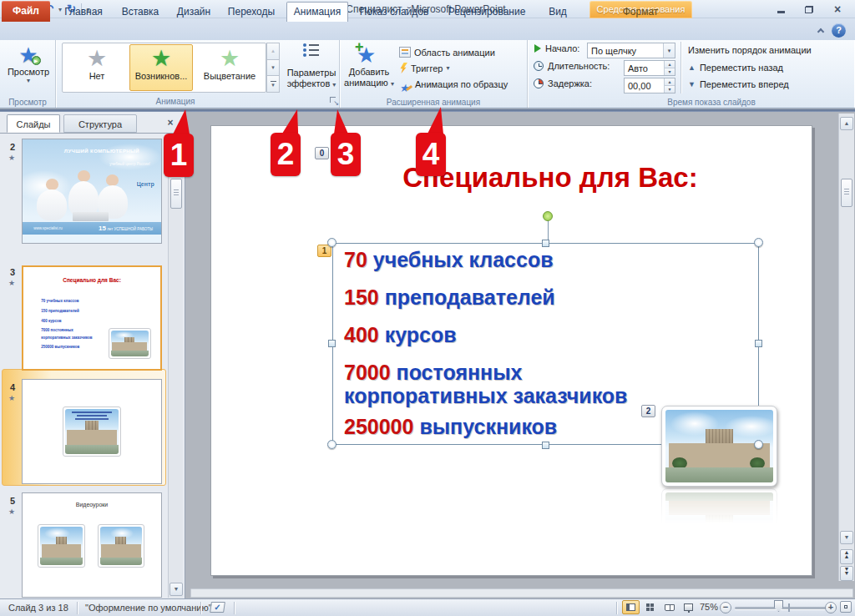  What do you see at coordinates (97, 58) in the screenshot?
I see `none-star-icon: ★` at bounding box center [97, 58].